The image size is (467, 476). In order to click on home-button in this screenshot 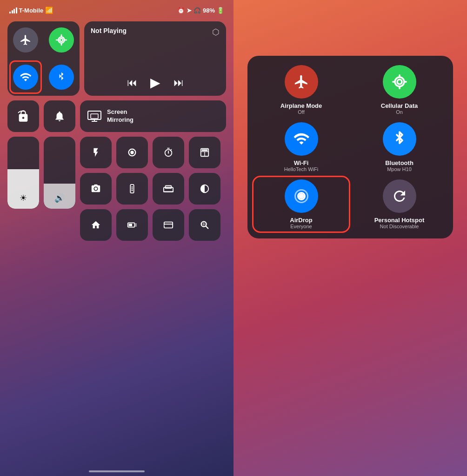, I will do `click(96, 225)`.